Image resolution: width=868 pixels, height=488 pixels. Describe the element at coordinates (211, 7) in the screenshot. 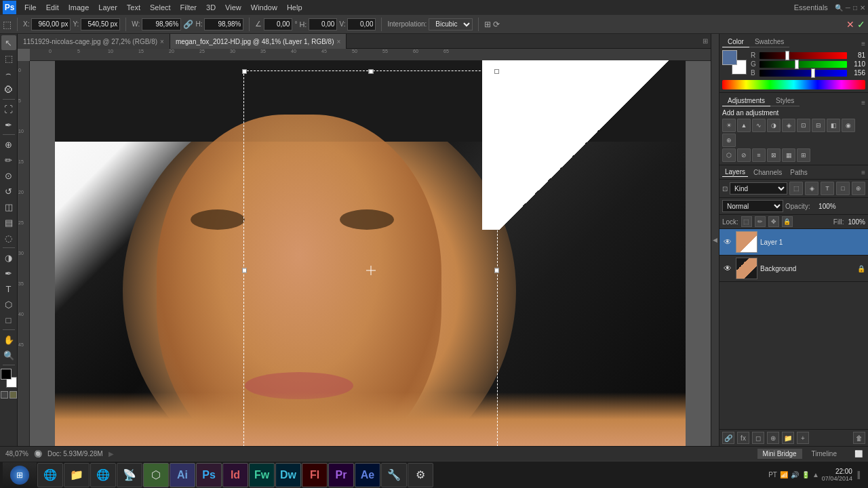

I see `menu-3d: 3D` at that location.